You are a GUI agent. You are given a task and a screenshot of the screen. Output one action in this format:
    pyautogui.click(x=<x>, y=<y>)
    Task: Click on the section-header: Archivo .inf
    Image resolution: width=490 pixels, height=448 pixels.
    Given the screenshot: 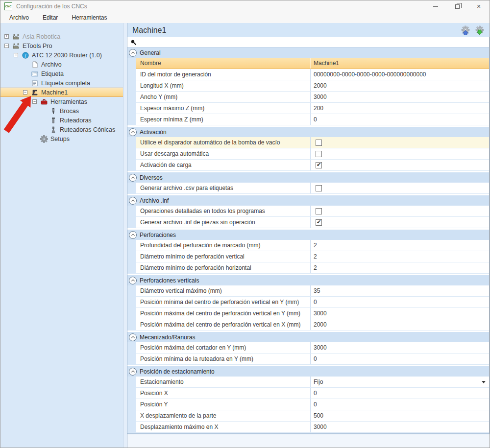 What is the action you would take?
    pyautogui.click(x=308, y=201)
    